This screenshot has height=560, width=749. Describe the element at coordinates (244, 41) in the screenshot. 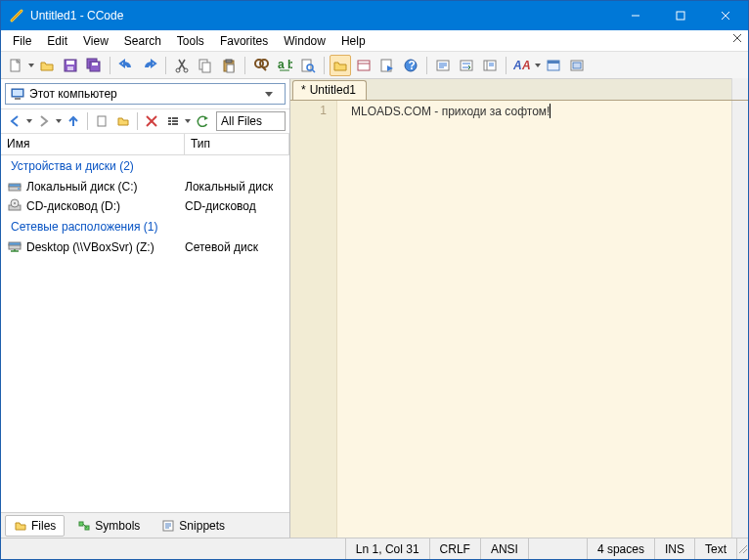

I see `menu-favorites: Favorites` at that location.